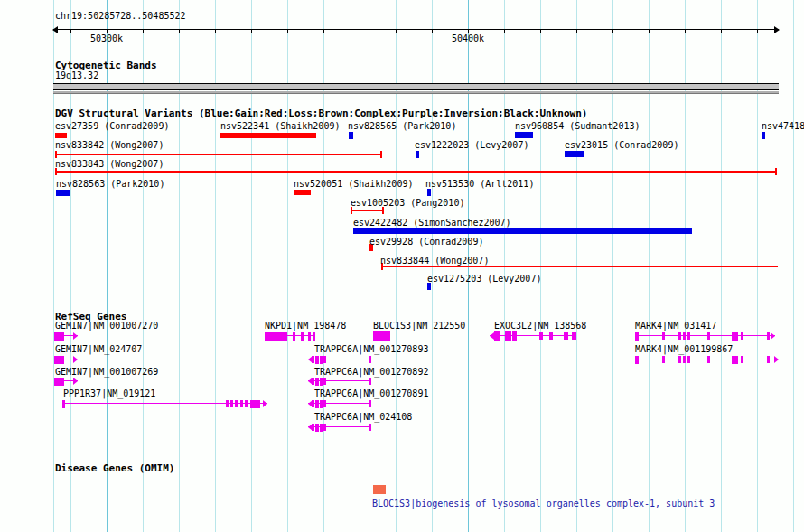 Image resolution: width=804 pixels, height=532 pixels. Describe the element at coordinates (107, 326) in the screenshot. I see `gene-label: GEMIN7|NM_001007270` at that location.